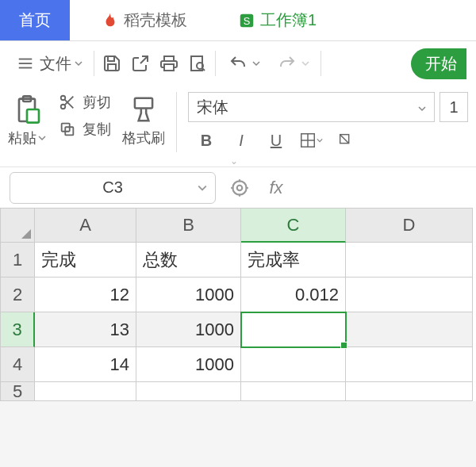 Image resolution: width=476 pixels, height=467 pixels. Describe the element at coordinates (287, 63) in the screenshot. I see `redo-icon` at that location.